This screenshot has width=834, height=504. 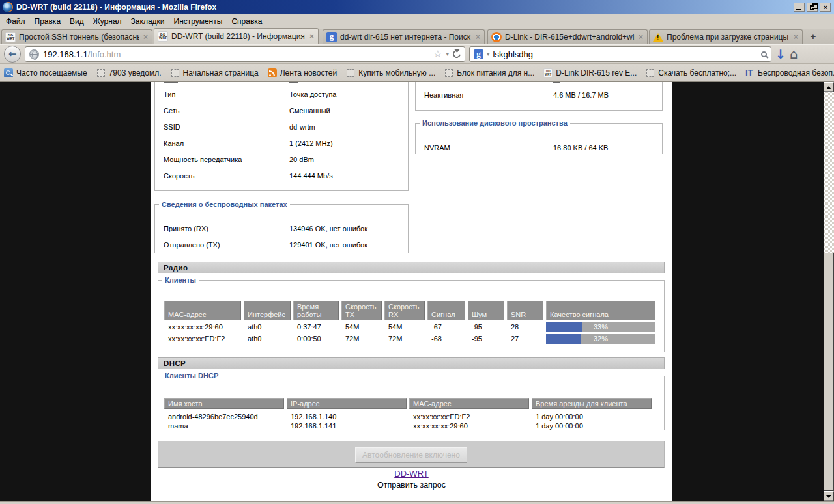 What do you see at coordinates (469, 404) in the screenshot?
I see `column-header: MAC-адрес` at bounding box center [469, 404].